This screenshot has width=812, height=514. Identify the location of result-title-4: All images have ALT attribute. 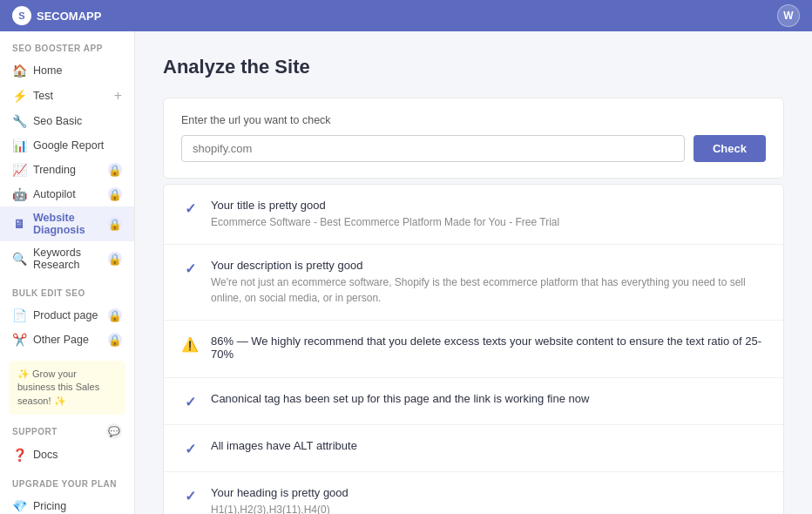
(488, 446).